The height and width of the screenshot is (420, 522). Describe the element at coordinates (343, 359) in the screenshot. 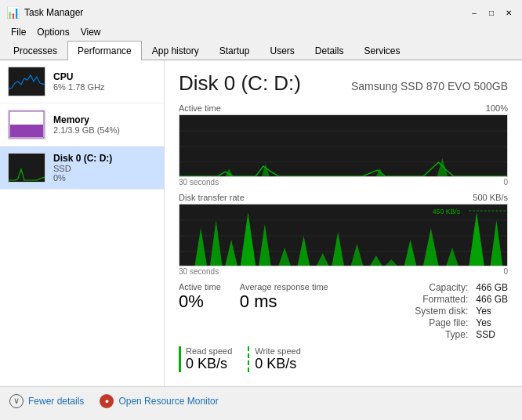

I see `speed-row: Read speed 0 KB/s Write speed 0 KB/s` at that location.